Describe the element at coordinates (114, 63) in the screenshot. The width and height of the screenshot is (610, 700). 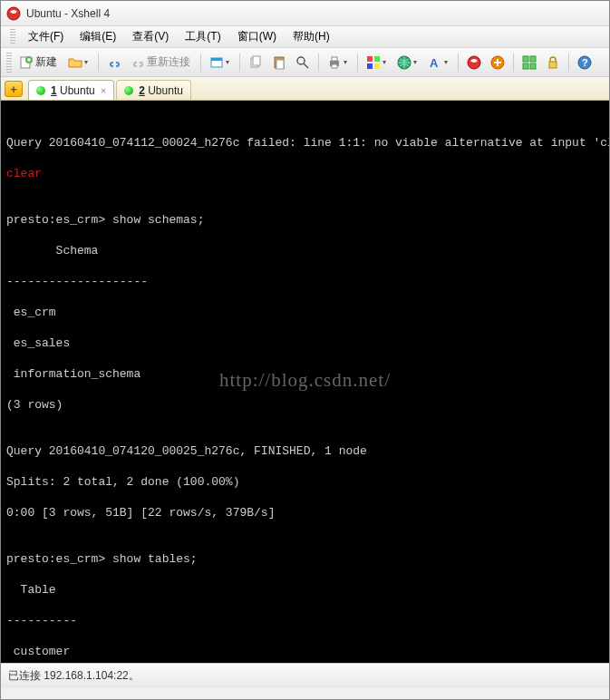
I see `link-button` at that location.